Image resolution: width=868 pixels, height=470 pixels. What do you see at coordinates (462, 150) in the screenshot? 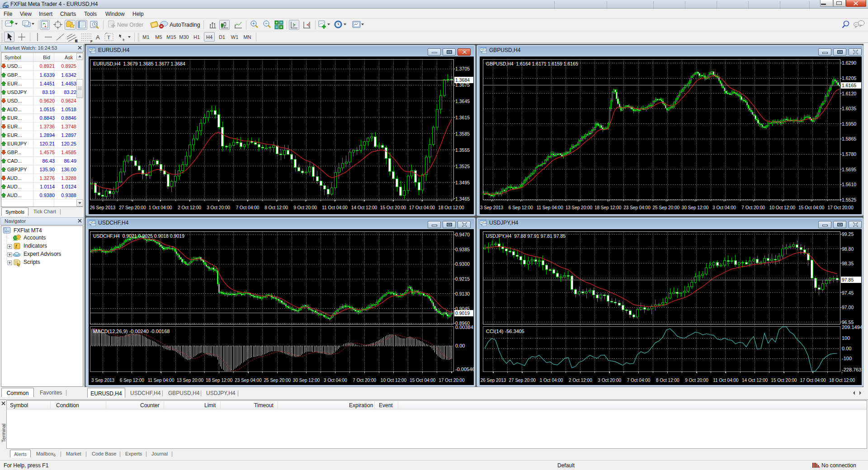
I see `svg-text: 1.3555` at bounding box center [462, 150].